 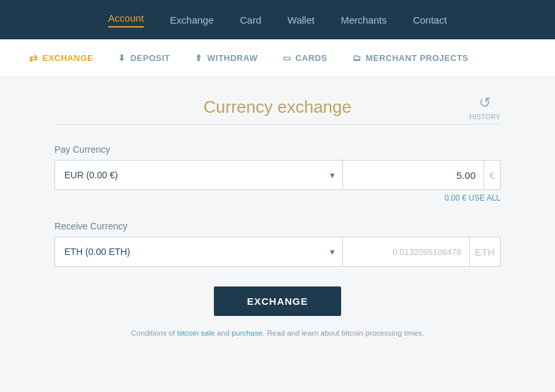 I want to click on receive-amount-input, so click(x=406, y=252).